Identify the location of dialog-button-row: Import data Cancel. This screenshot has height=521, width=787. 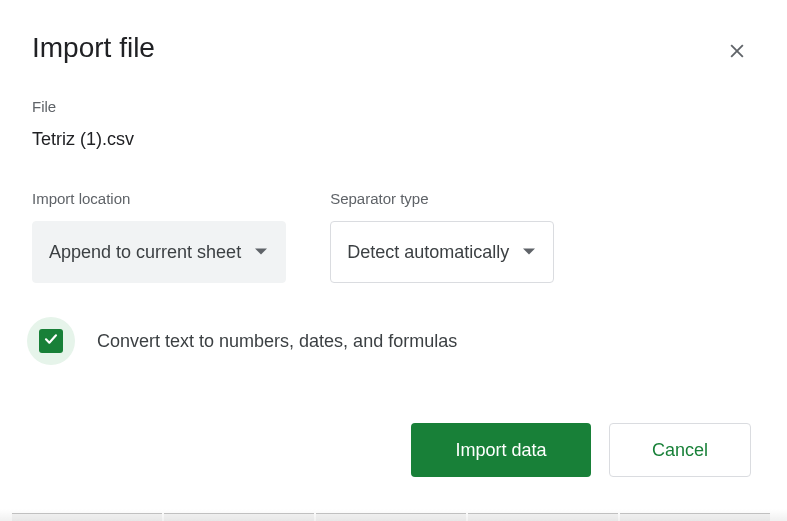
(581, 450).